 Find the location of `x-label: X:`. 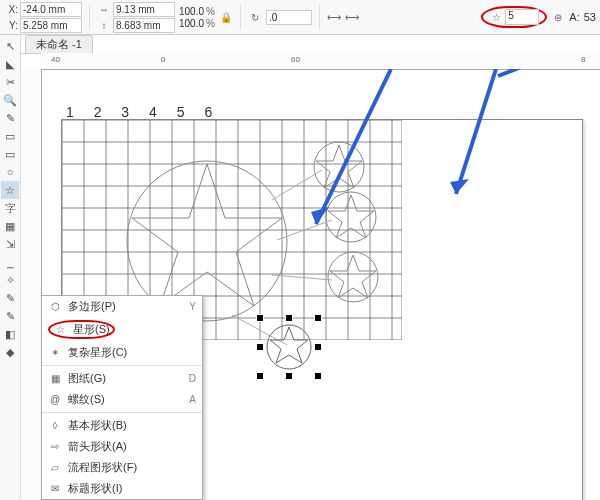

x-label: X: is located at coordinates (11, 10).